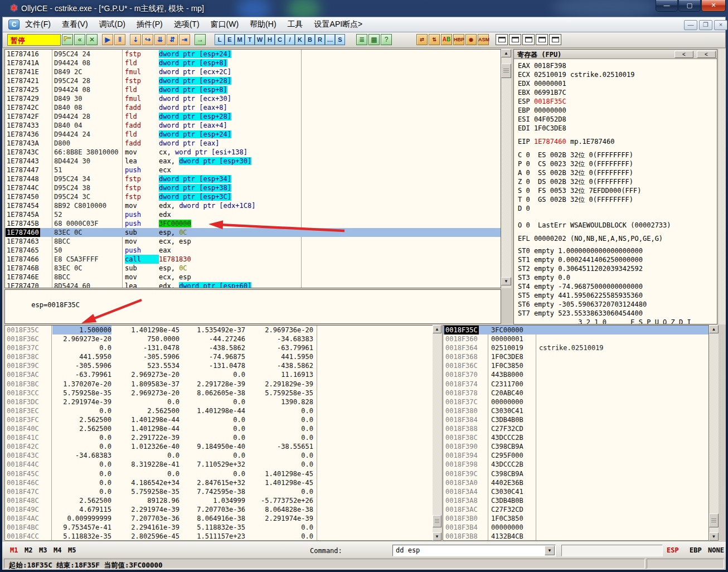  Describe the element at coordinates (220, 384) in the screenshot. I see `dump-row: 0018F3BC1.370207e-201.809583e-372.291728…` at that location.